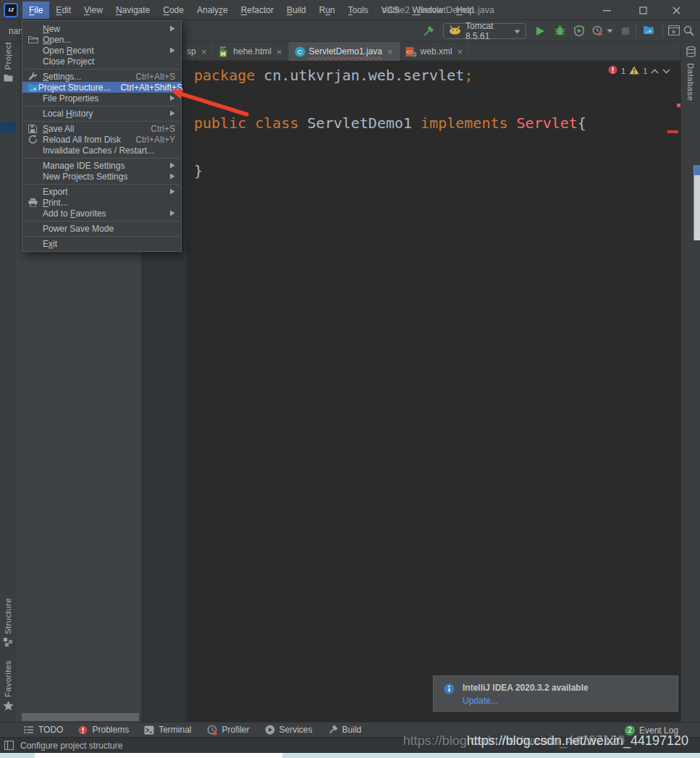 This screenshot has height=758, width=700. What do you see at coordinates (610, 31) in the screenshot?
I see `profiler-dropdown-icon` at bounding box center [610, 31].